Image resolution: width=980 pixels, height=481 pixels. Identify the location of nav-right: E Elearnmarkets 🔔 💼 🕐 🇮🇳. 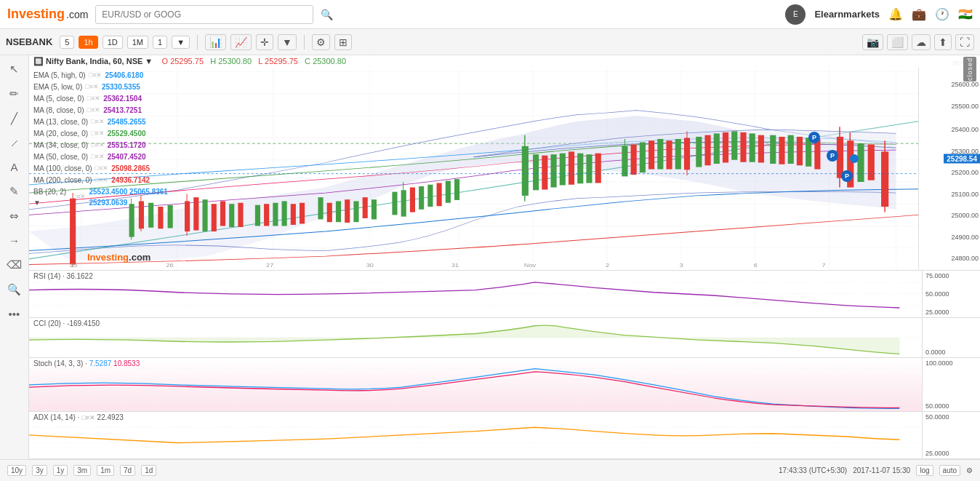
(879, 15).